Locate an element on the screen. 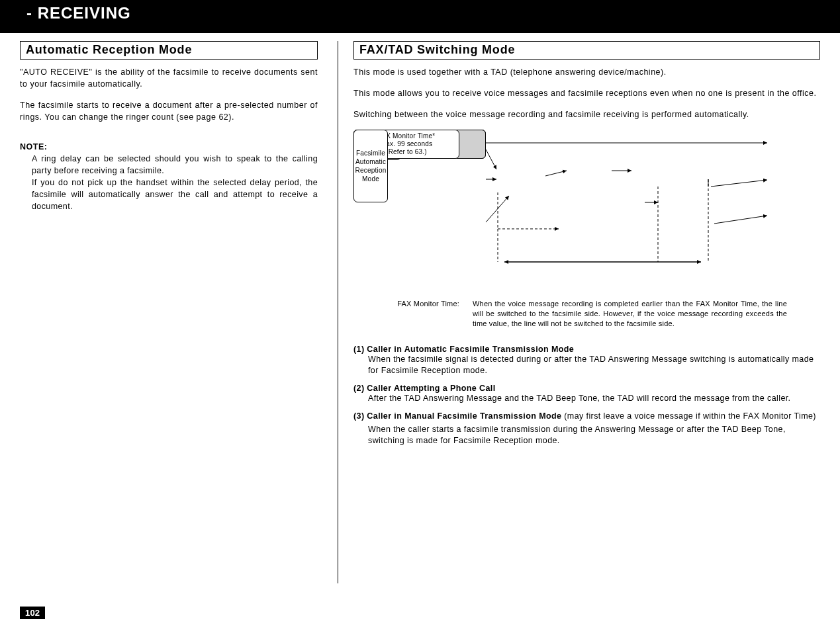  fax-monitor-label: FAX Monitor Time: is located at coordinates (426, 314).